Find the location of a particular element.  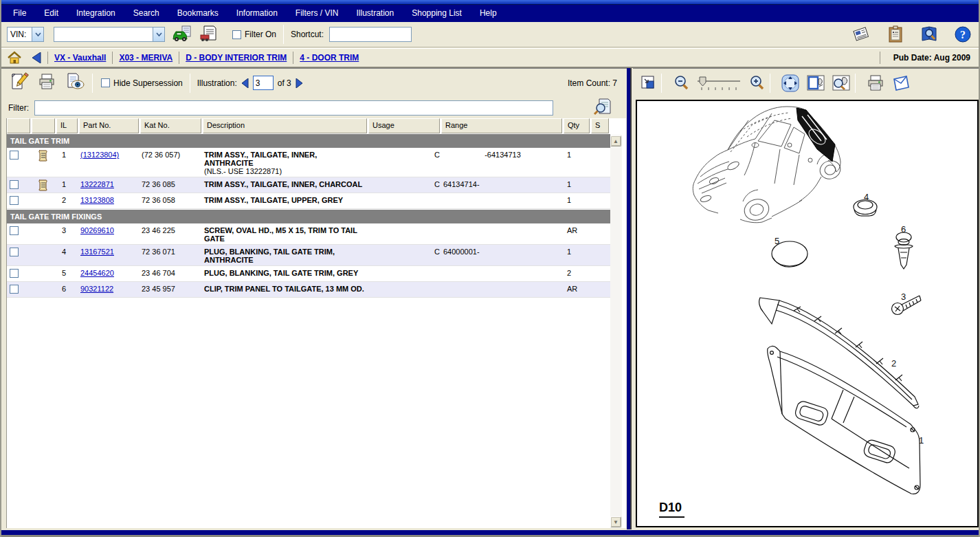

scrollbar-down-icon: ▼ is located at coordinates (616, 522).